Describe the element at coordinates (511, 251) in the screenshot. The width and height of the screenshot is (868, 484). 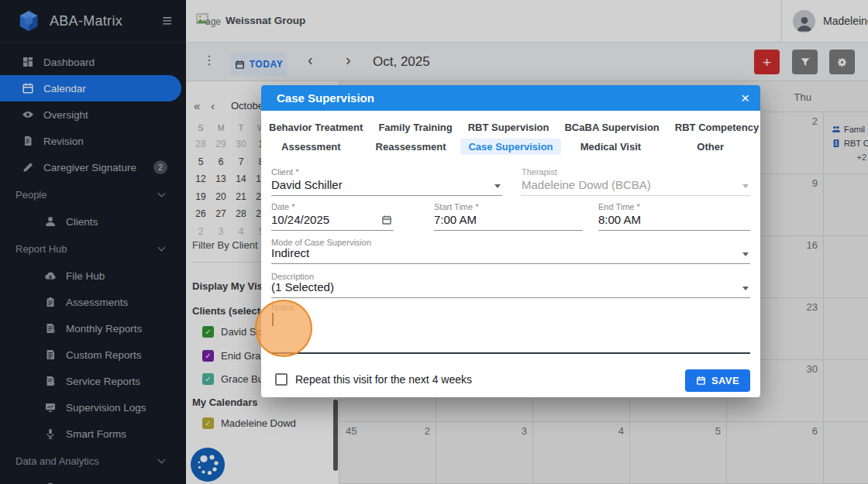
I see `mode-select: Mode of Case Supervision Indirect` at that location.